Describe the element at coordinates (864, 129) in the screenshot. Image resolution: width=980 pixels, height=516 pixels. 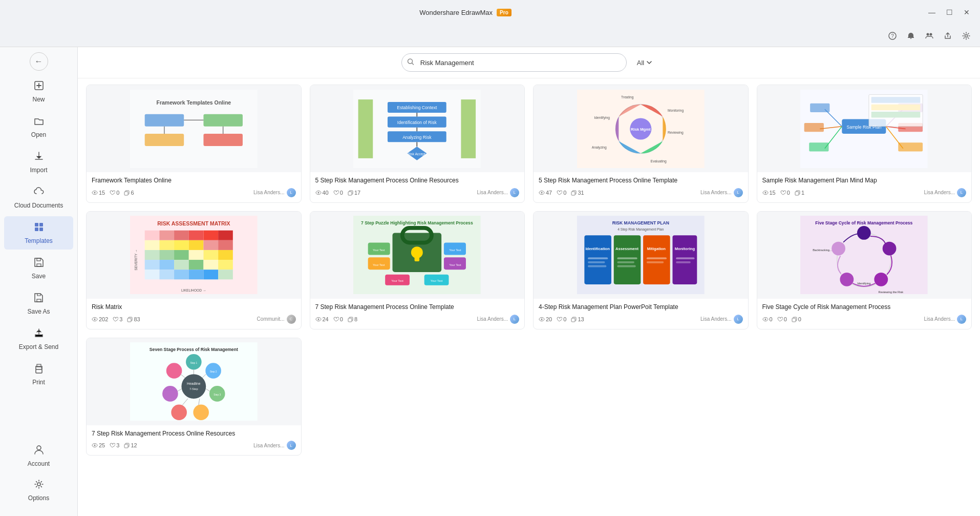
I see `template-thumb: Sample Risk Plan` at that location.